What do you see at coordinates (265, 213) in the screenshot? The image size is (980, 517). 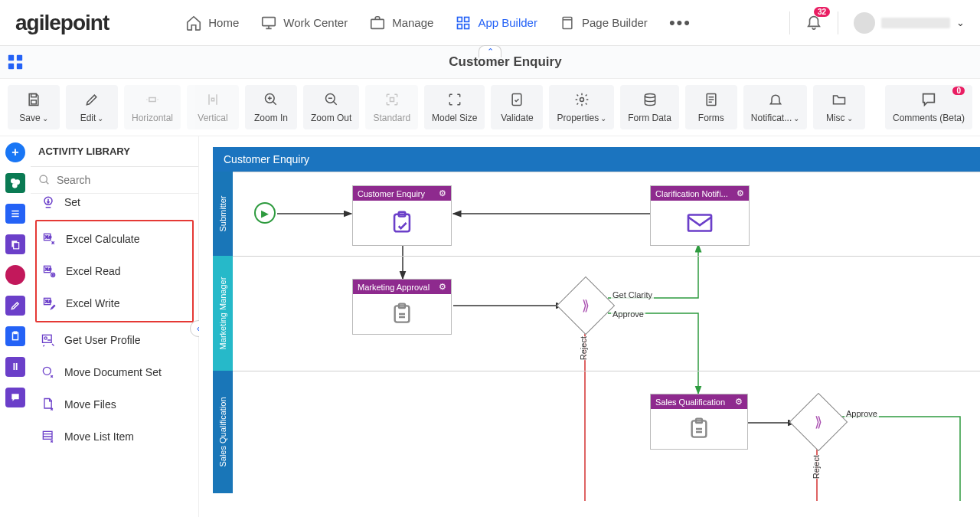 I see `start-node: ▶` at bounding box center [265, 213].